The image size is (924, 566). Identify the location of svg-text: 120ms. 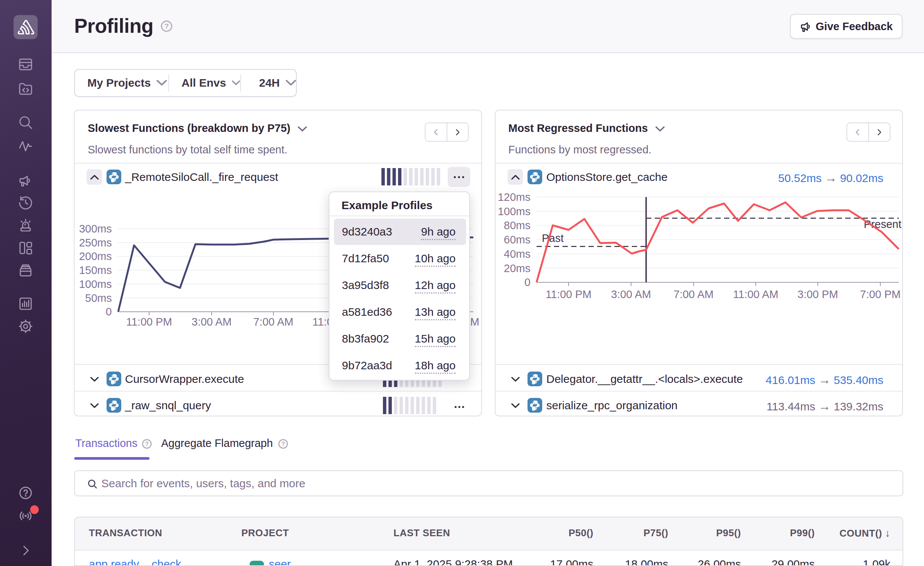
(514, 197).